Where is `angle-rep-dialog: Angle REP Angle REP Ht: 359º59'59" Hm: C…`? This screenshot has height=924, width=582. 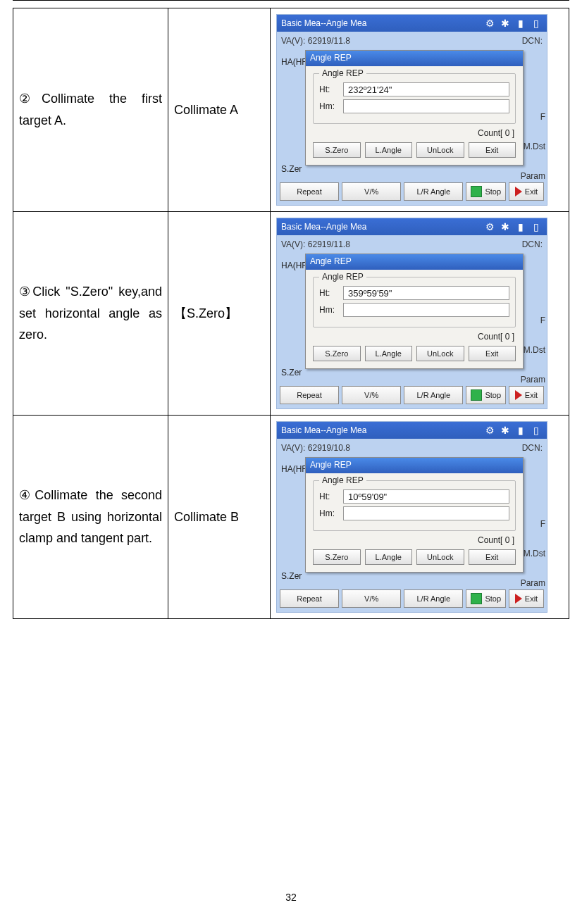 angle-rep-dialog: Angle REP Angle REP Ht: 359º59'59" Hm: C… is located at coordinates (414, 311).